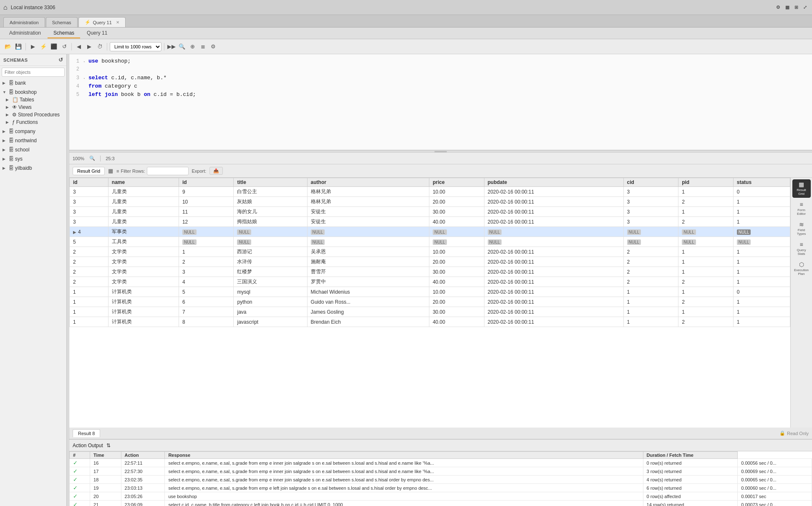 The height and width of the screenshot is (506, 812). I want to click on save-btn: 💾, so click(18, 47).